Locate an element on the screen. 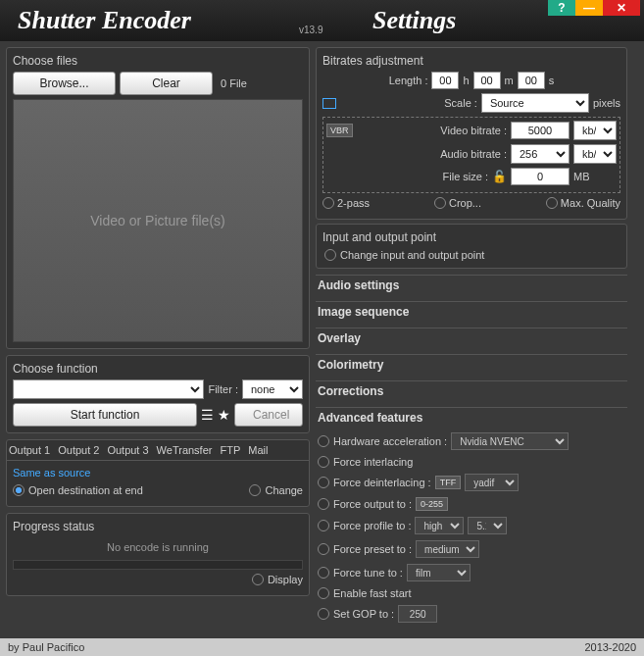 This screenshot has width=644, height=656. audio-section: Audio settings is located at coordinates (471, 284).